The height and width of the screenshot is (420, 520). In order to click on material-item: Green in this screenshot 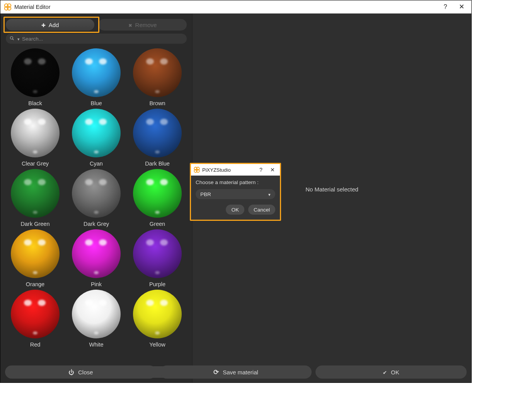, I will do `click(157, 198)`.